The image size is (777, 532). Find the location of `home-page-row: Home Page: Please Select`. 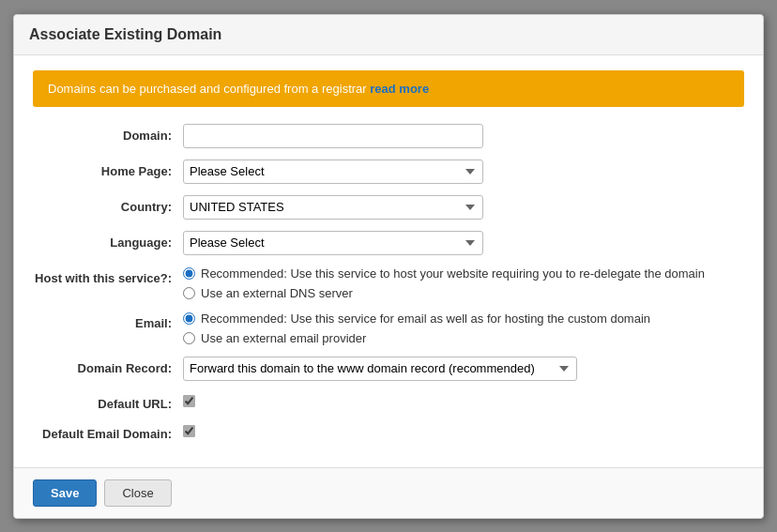

home-page-row: Home Page: Please Select is located at coordinates (388, 172).